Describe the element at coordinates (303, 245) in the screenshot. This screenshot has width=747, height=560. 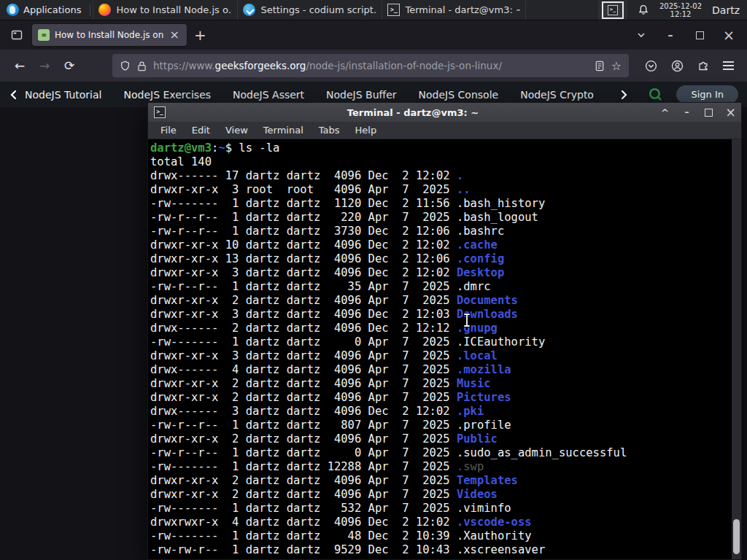
I see `file-meta: drwxr-xr-x 10 dartz dartz 4096 Dec 2 12:…` at that location.